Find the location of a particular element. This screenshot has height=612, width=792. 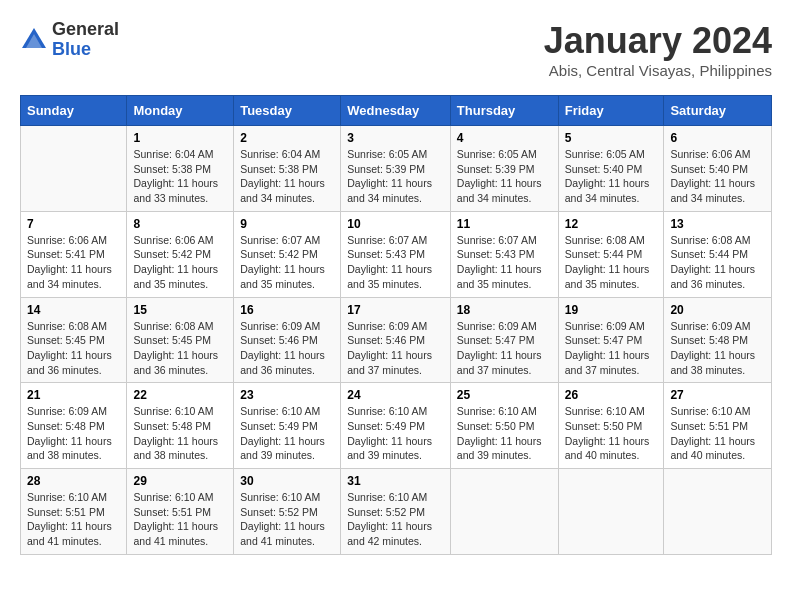

day-number: 1 is located at coordinates (180, 138).